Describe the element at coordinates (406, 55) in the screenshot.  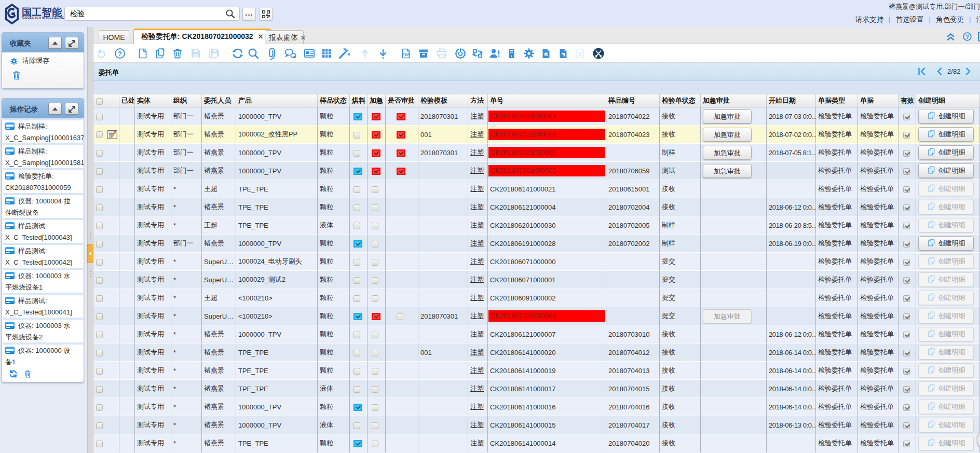
I see `svg-text: PDF` at that location.